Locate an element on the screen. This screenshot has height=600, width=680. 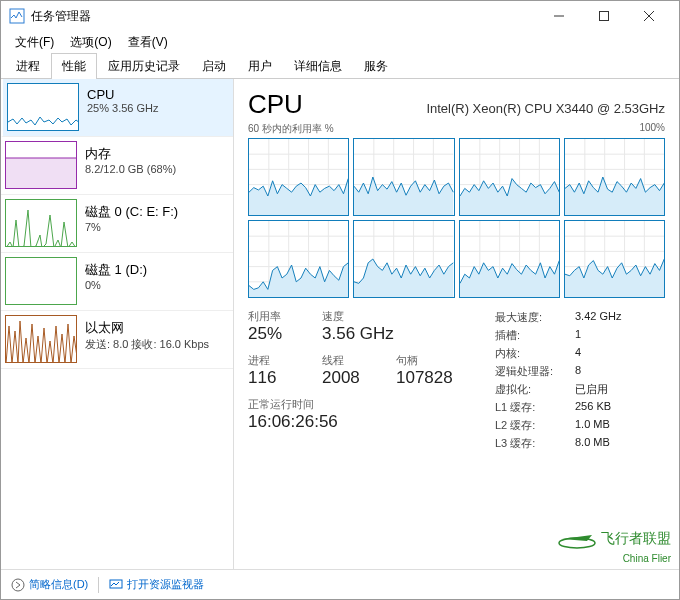
sidebar-item-disk1: 磁盘 1 (D:) 0% is located at coordinates (117, 282).